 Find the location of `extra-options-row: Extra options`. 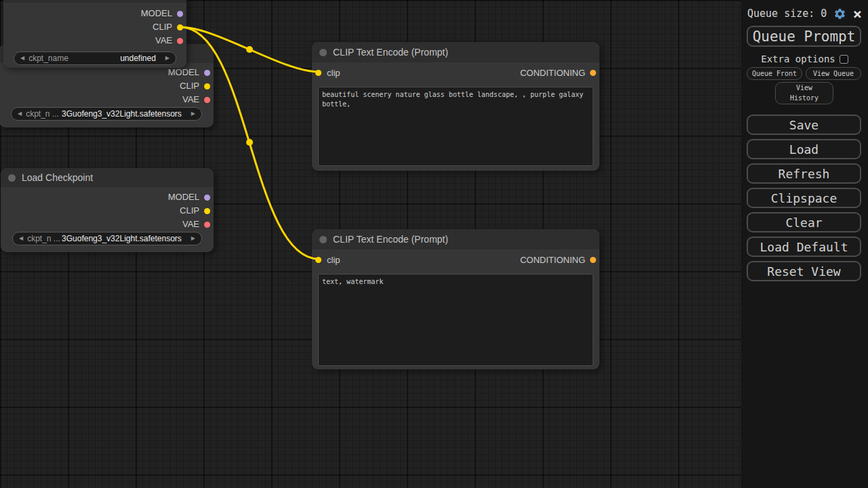

extra-options-row: Extra options is located at coordinates (804, 59).